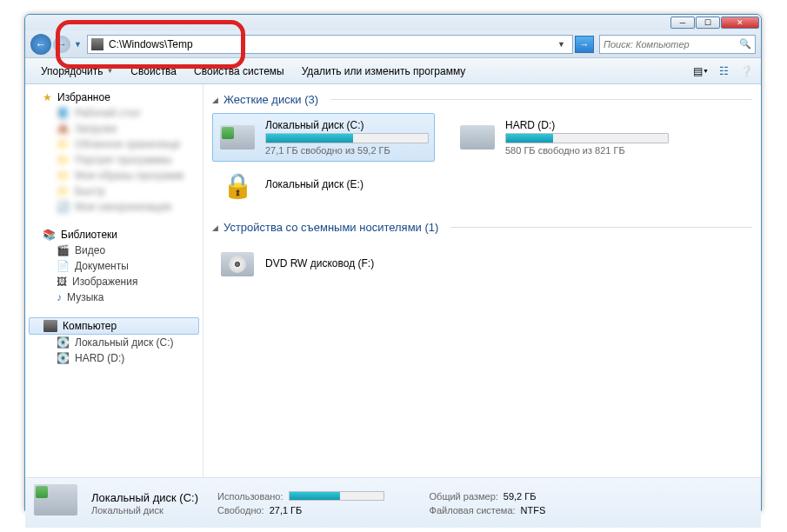 The image size is (787, 532). Describe the element at coordinates (584, 44) in the screenshot. I see `go-button: →` at that location.